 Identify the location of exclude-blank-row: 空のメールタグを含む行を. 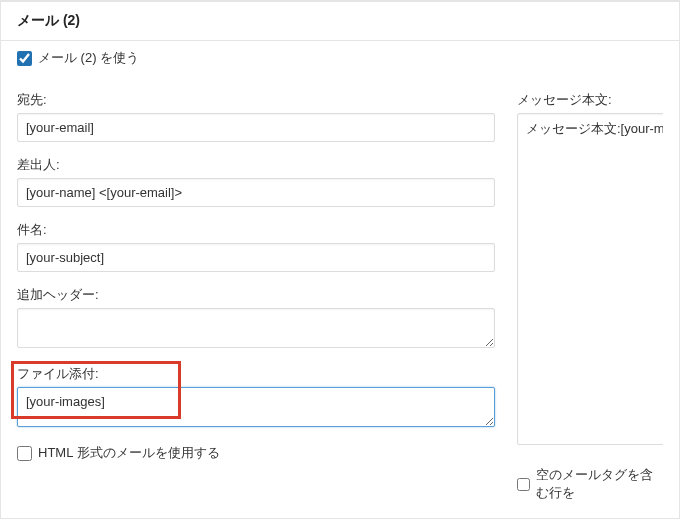
(590, 484).